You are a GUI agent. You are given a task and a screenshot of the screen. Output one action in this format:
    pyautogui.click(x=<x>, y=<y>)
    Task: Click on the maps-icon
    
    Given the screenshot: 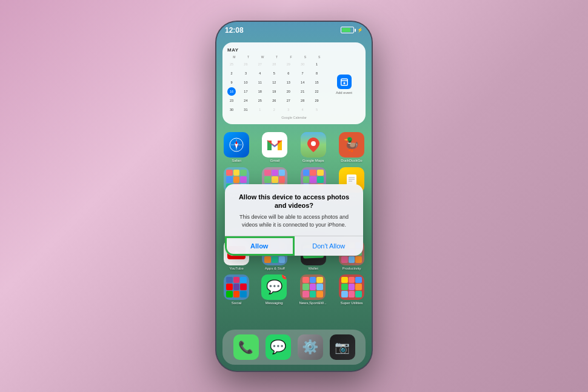 What is the action you would take?
    pyautogui.click(x=313, y=145)
    